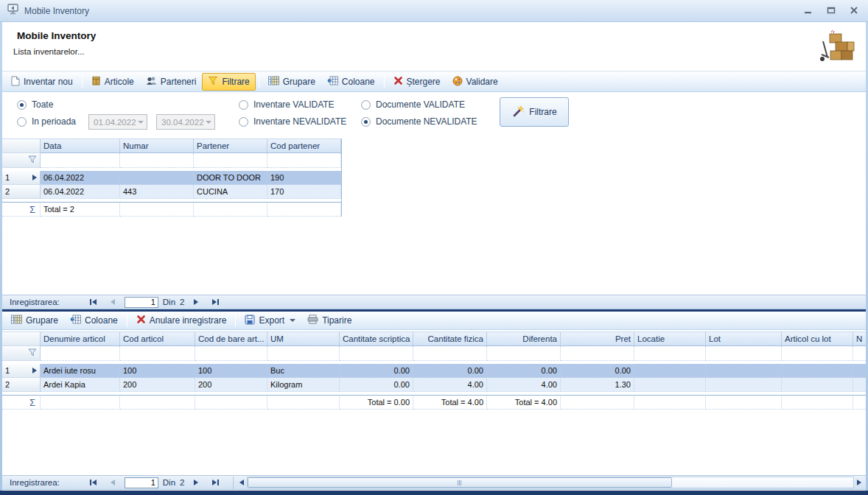 The width and height of the screenshot is (868, 495). Describe the element at coordinates (460, 482) in the screenshot. I see `scrollbar-thumb` at that location.